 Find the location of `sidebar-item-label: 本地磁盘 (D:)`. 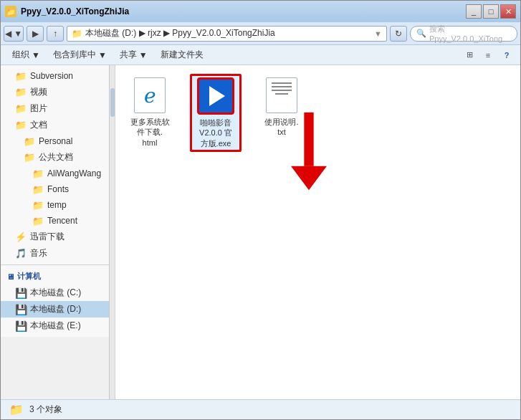

sidebar-item-label: 本地磁盘 (D:) is located at coordinates (56, 310).